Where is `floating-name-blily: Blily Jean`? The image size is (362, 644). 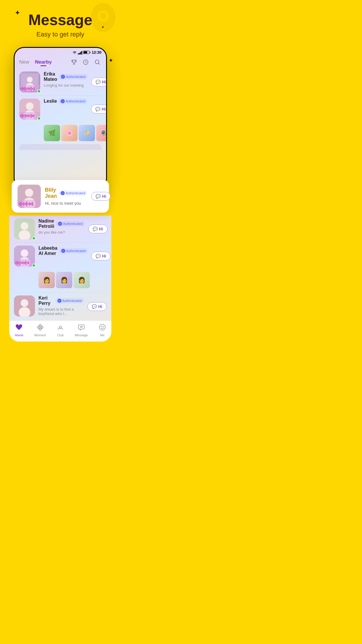 floating-name-blily: Blily Jean is located at coordinates (51, 193).